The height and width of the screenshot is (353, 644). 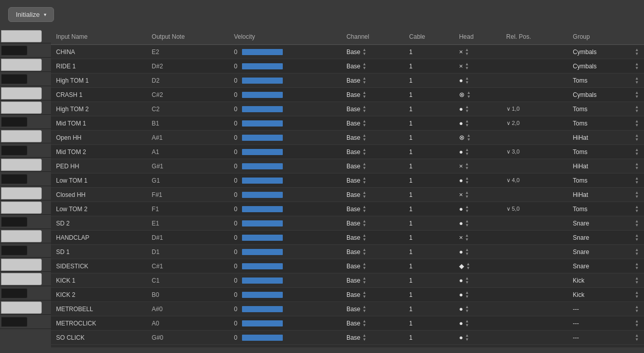 I want to click on table-row: SD 2E10Base ▲▼1●▲▼Snare▲▼, so click(x=347, y=223).